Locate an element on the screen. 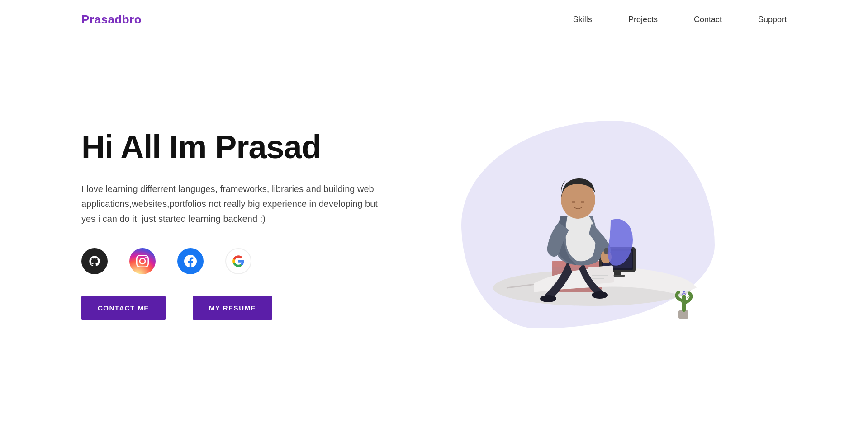 The height and width of the screenshot is (427, 868). hero-buttons: CONTACT ME MY RESUME is located at coordinates (235, 308).